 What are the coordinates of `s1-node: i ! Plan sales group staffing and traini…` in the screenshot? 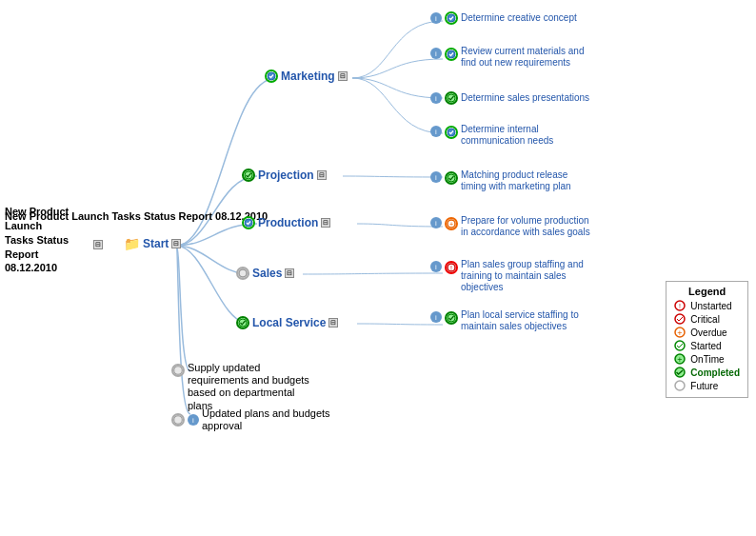 It's located at (512, 276).